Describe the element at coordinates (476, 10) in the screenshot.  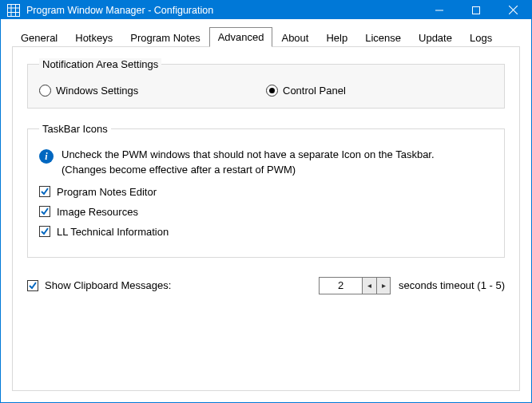
I see `maximize-button` at that location.